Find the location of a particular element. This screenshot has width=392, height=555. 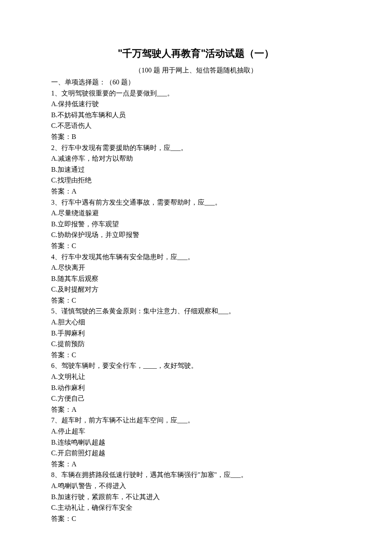

option: A.减速停车，给对方以帮助 is located at coordinates (196, 159).